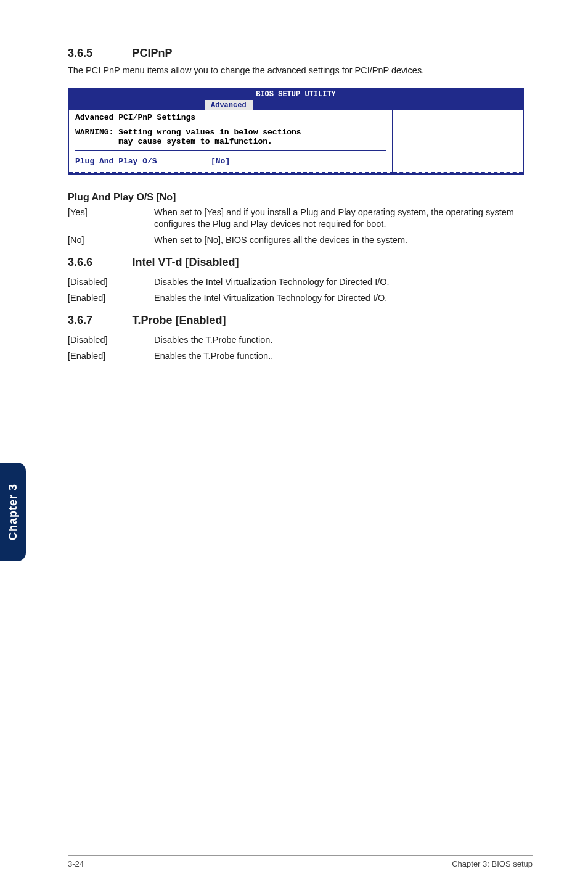 This screenshot has width=588, height=887. What do you see at coordinates (458, 142) in the screenshot?
I see `bios-right-panel` at bounding box center [458, 142].